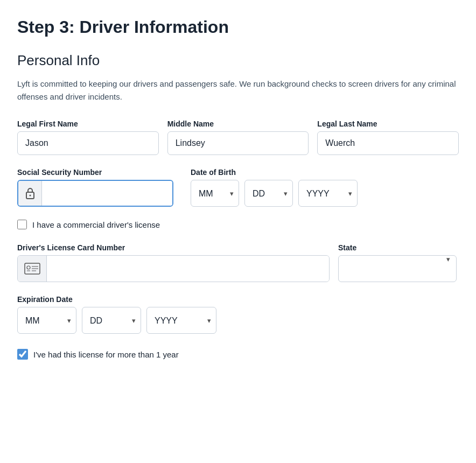 The width and height of the screenshot is (476, 463). I want to click on license-number-field: Driver's License Card Number, so click(173, 263).